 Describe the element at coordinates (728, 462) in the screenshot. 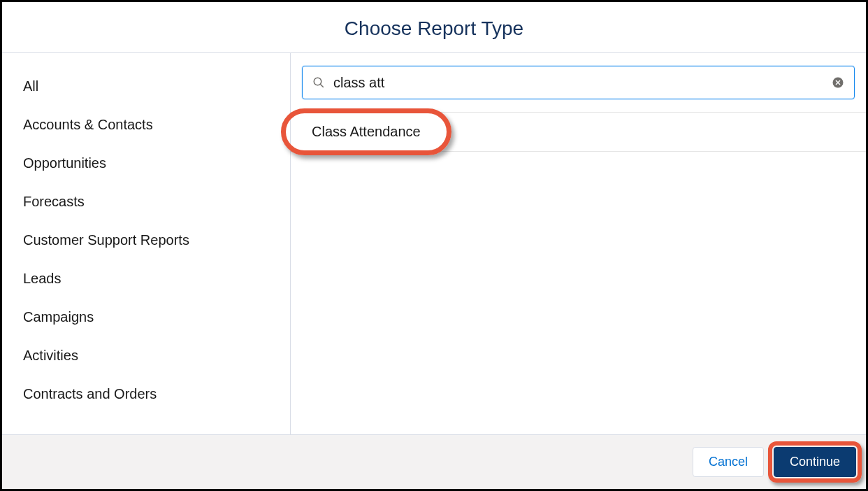

I see `cancel-button: Cancel` at that location.